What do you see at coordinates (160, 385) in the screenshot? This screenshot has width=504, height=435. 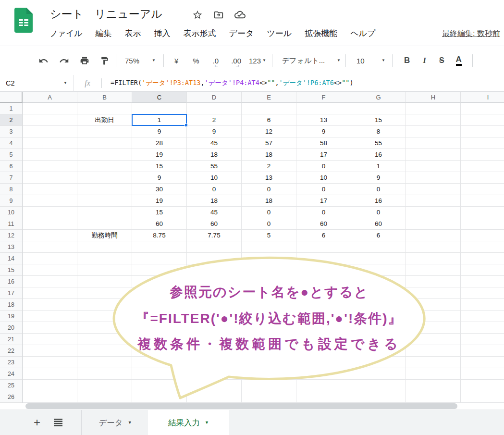 I see `cell-C25` at bounding box center [160, 385].